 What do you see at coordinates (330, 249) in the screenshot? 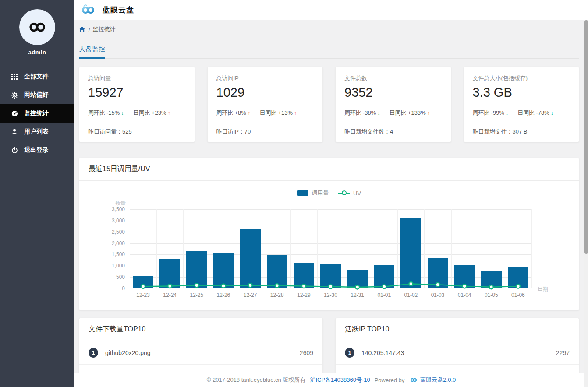
I see `chart-plot` at bounding box center [330, 249].